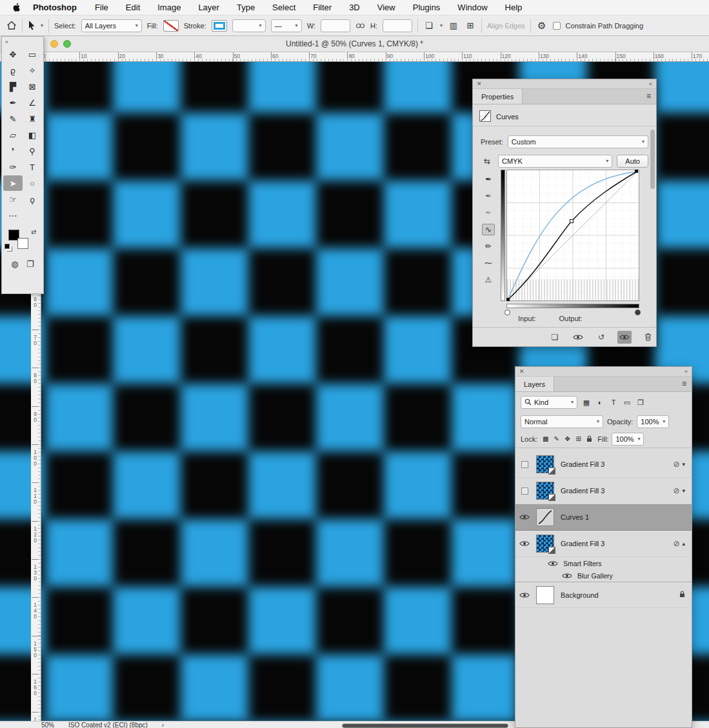 Image resolution: width=709 pixels, height=728 pixels. I want to click on lasso-tool: ϱ, so click(13, 70).